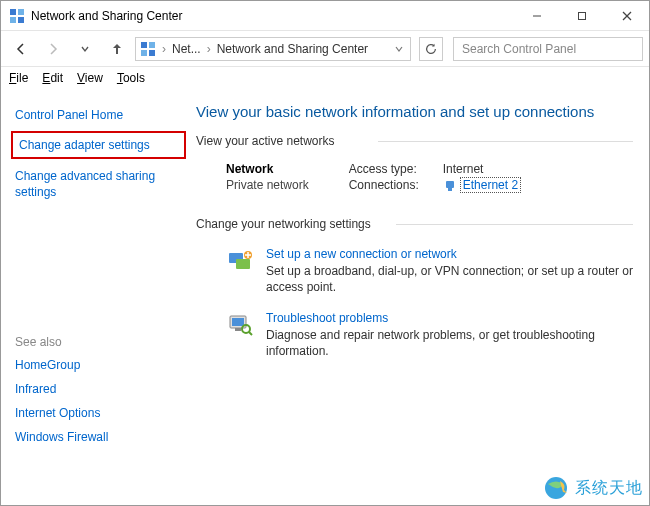 Image resolution: width=650 pixels, height=506 pixels. I want to click on network-type: Private network, so click(268, 185).